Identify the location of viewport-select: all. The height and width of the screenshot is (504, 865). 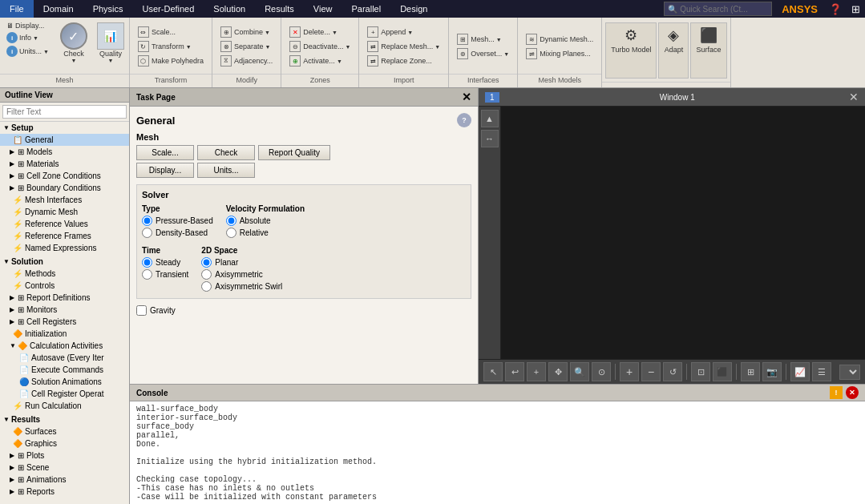
(850, 372).